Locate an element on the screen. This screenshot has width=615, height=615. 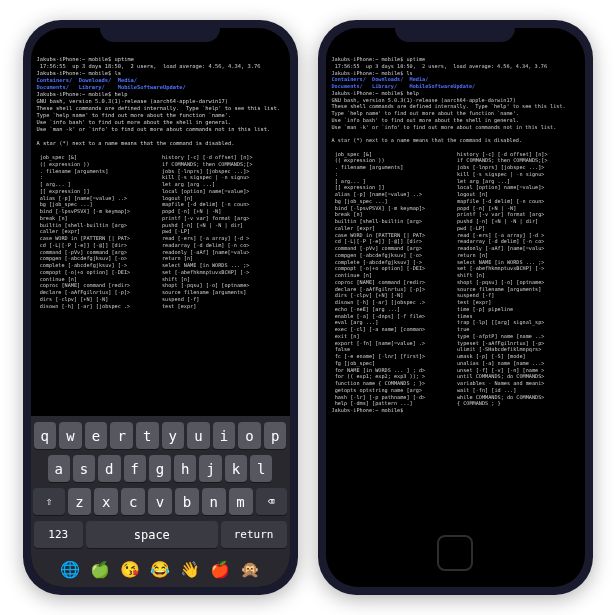
key-r: r is located at coordinates (122, 436).